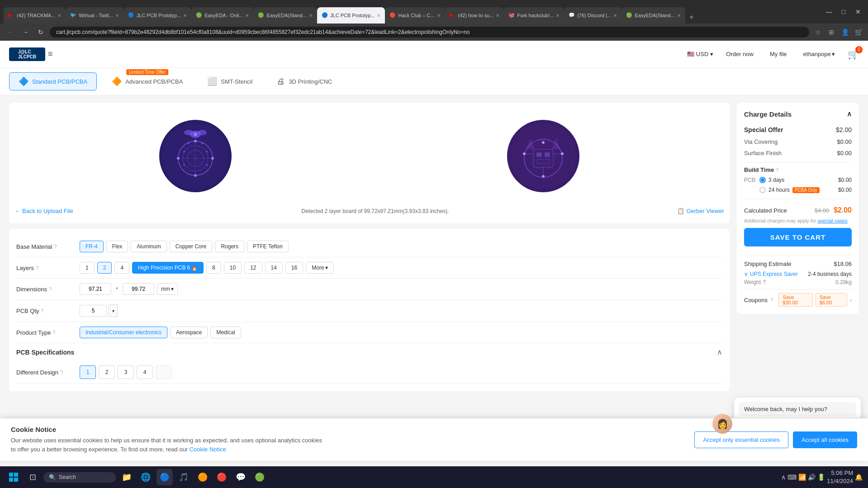  I want to click on qty-help: ?, so click(43, 311).